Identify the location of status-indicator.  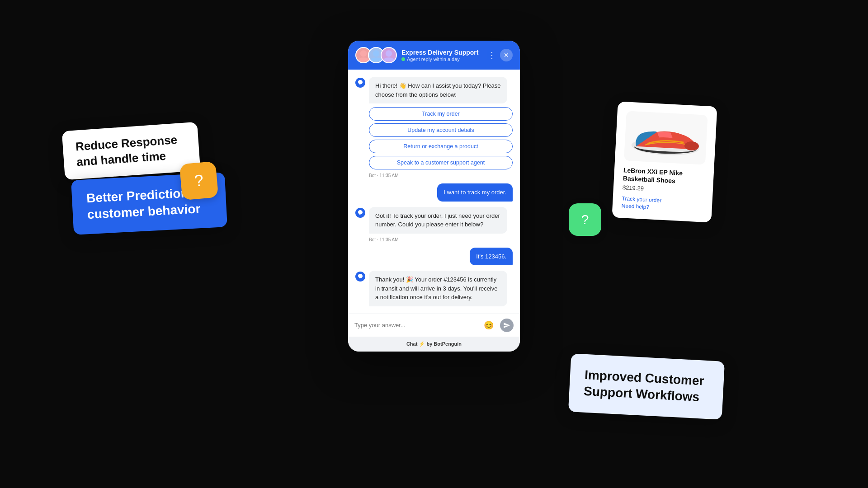
(403, 59).